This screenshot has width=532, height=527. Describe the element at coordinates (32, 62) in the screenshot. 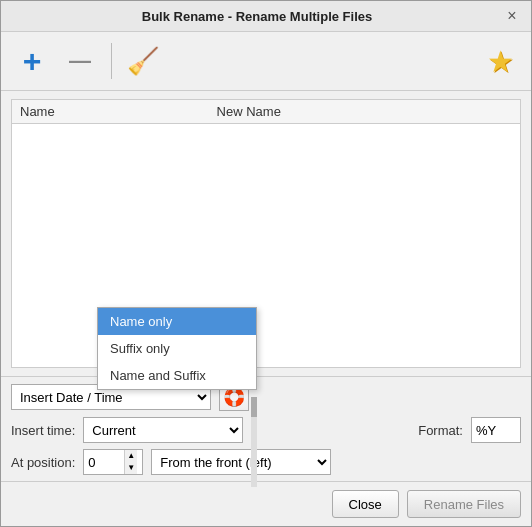

I see `plus-icon: +` at that location.